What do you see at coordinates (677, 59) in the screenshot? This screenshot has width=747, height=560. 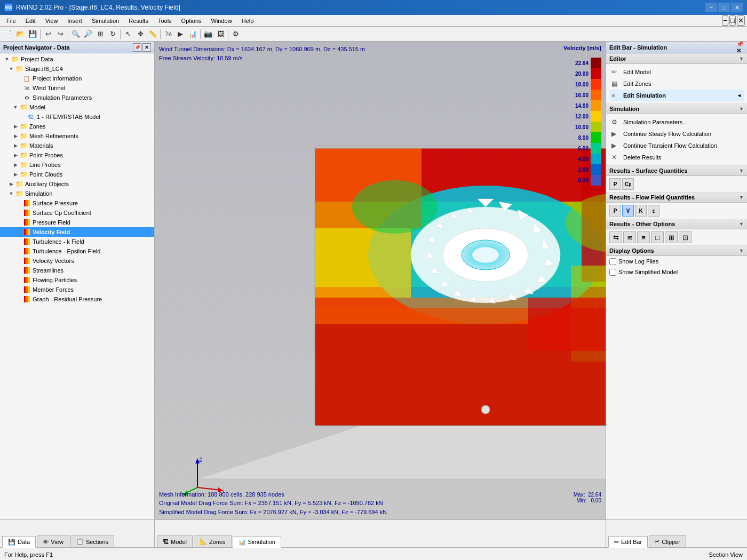 I see `editor-section-header: Editor ▼` at bounding box center [677, 59].